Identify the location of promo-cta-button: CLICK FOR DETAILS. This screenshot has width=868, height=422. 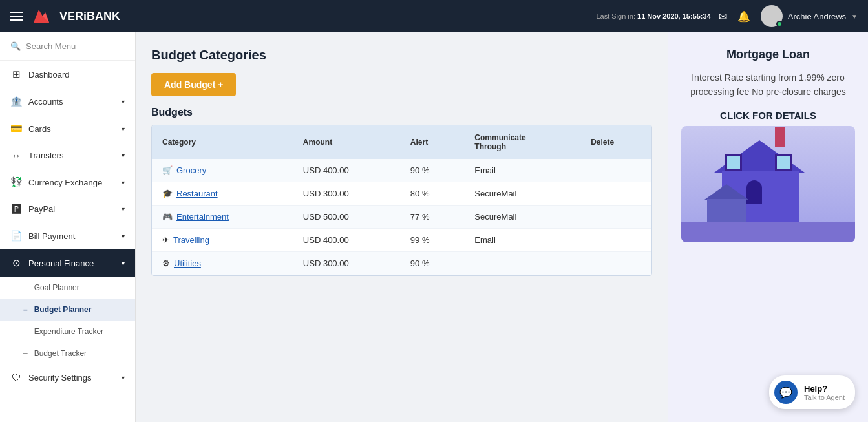
(768, 115).